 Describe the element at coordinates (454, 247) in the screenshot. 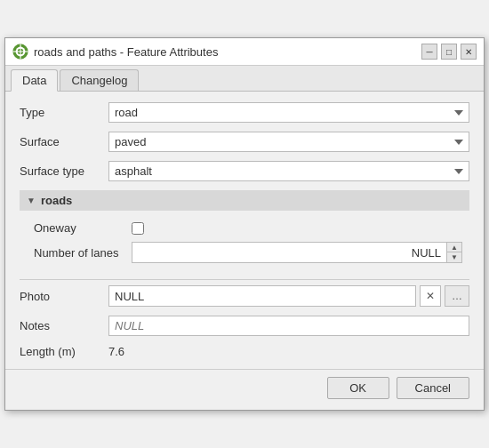

I see `lanes-increment-button: ▲` at that location.